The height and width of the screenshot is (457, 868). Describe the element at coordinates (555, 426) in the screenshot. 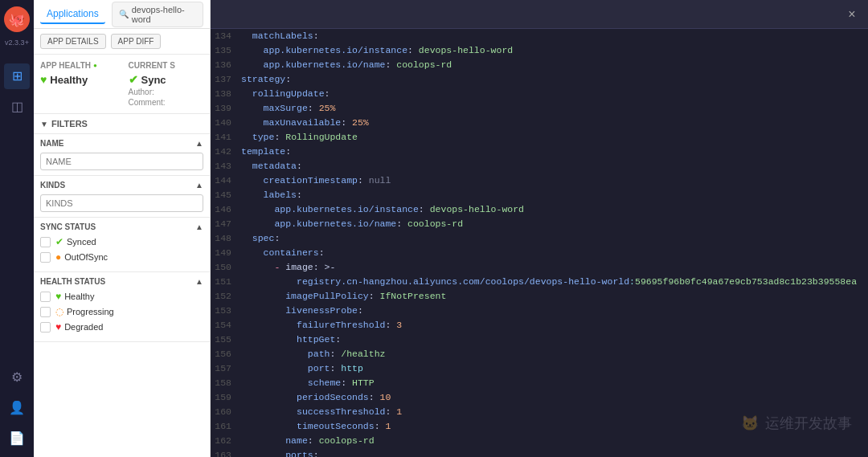

I see `line-text: timeoutSeconds: 1` at that location.